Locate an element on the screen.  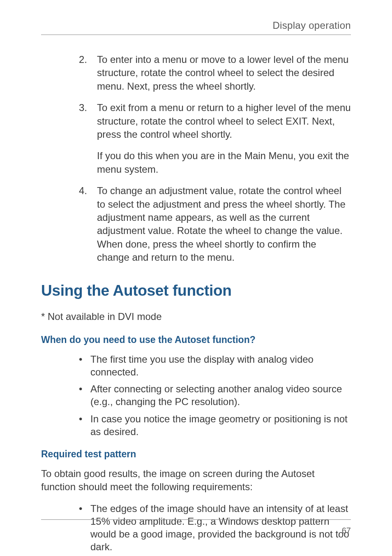
bullet-list-item: • The first time you use the display wit… is located at coordinates (196, 366).